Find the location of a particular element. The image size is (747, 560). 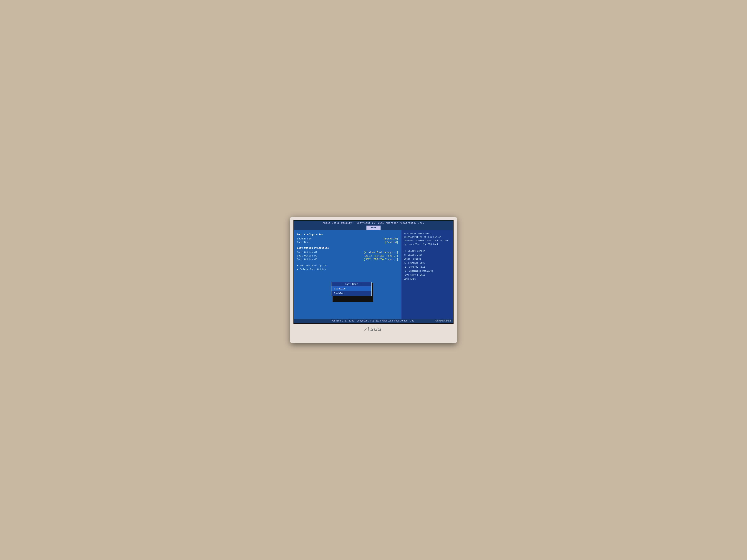

help-text: Enables or disables t initialization of … is located at coordinates (427, 239).